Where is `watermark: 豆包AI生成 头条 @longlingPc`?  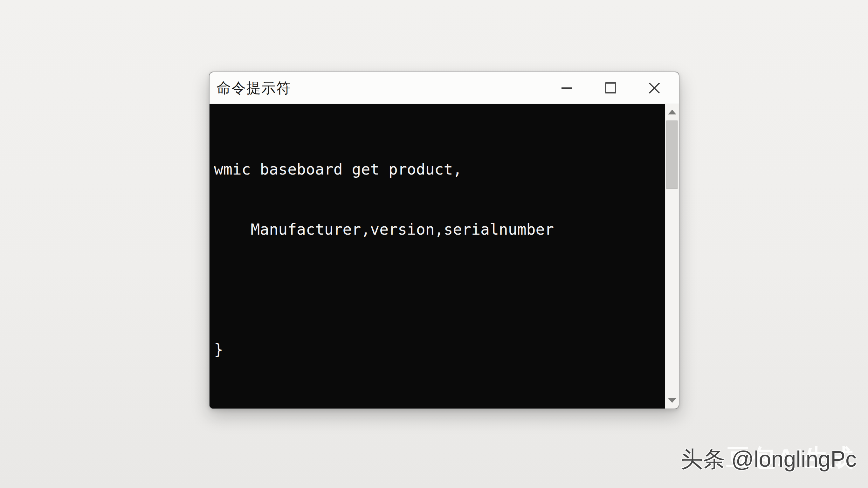
watermark: 豆包AI生成 头条 @longlingPc is located at coordinates (768, 462).